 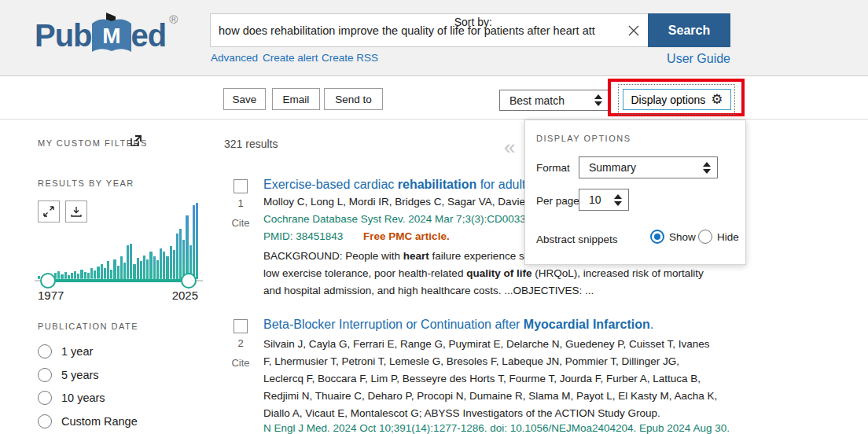 I want to click on save-button: Save, so click(x=245, y=99).